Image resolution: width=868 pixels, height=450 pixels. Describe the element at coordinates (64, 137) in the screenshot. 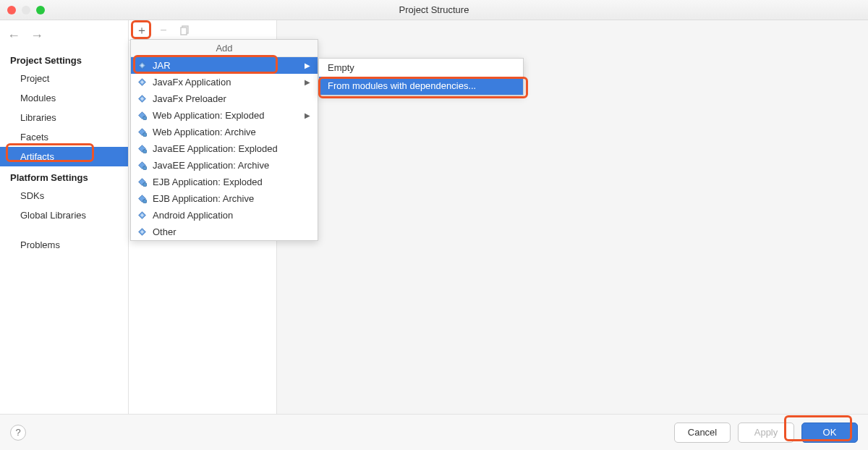

I see `sidebar-item-facets: Facets` at that location.